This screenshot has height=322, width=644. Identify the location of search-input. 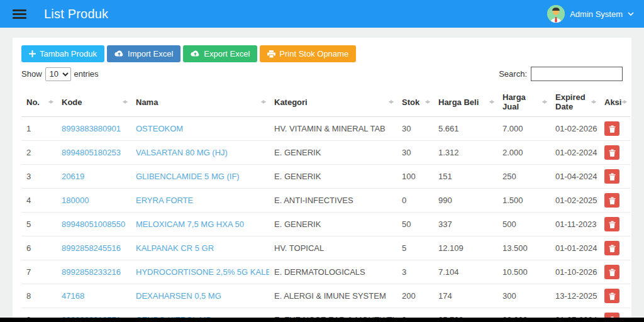
(577, 74).